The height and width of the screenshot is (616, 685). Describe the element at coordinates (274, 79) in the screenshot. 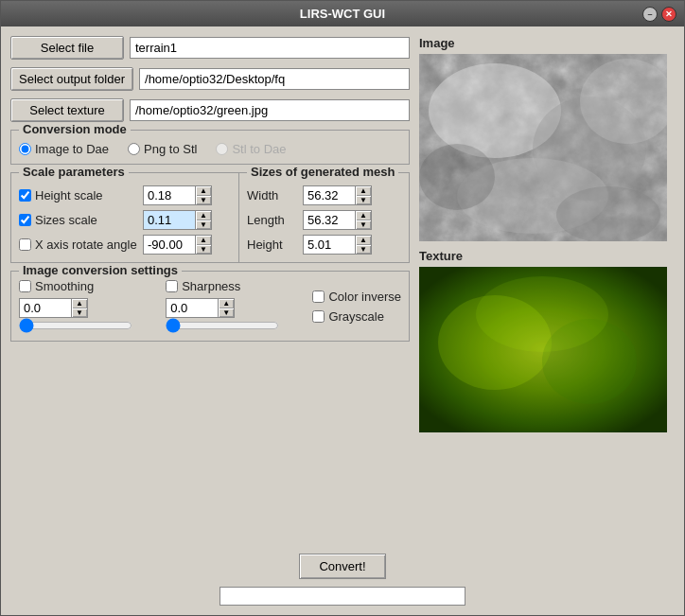

I see `folder-input` at that location.